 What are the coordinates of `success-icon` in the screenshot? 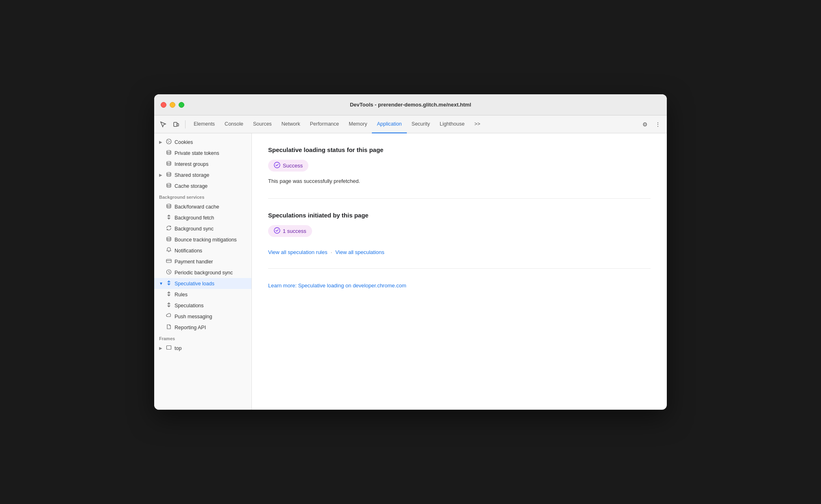 It's located at (277, 166).